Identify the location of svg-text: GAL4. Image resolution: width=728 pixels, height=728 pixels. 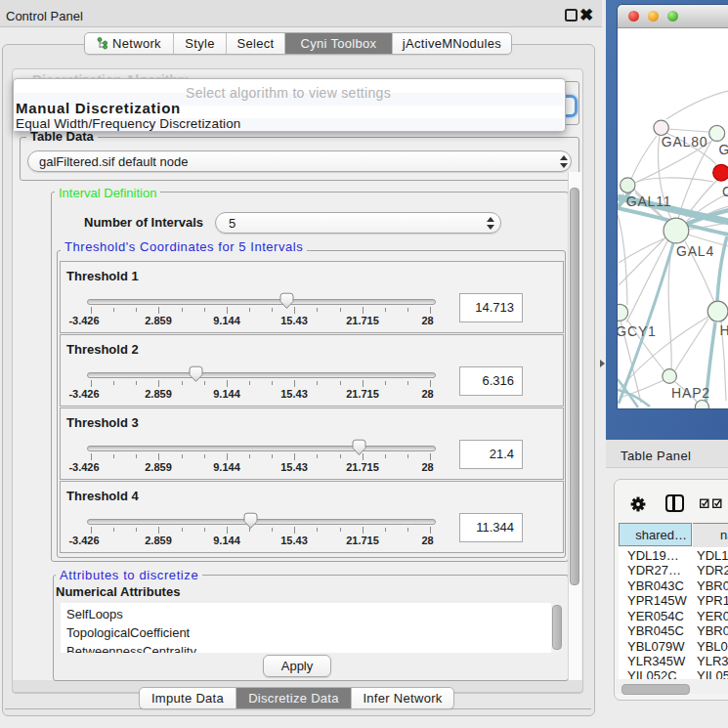
(696, 251).